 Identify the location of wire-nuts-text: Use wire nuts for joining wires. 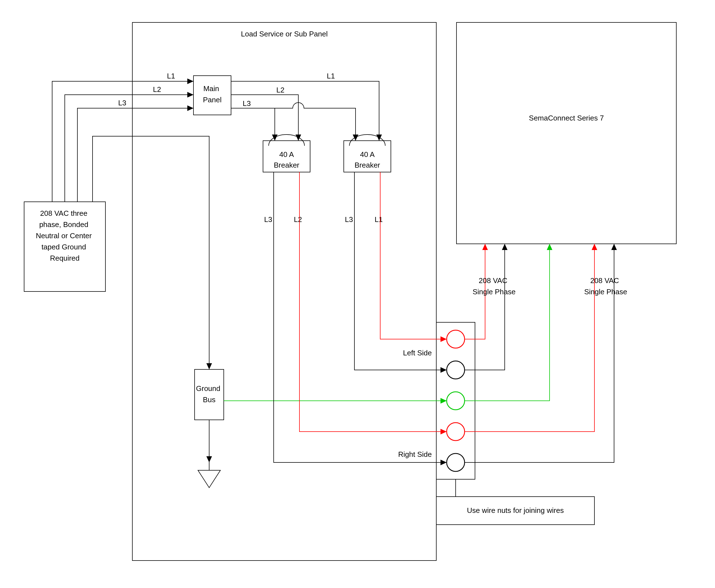
(515, 510).